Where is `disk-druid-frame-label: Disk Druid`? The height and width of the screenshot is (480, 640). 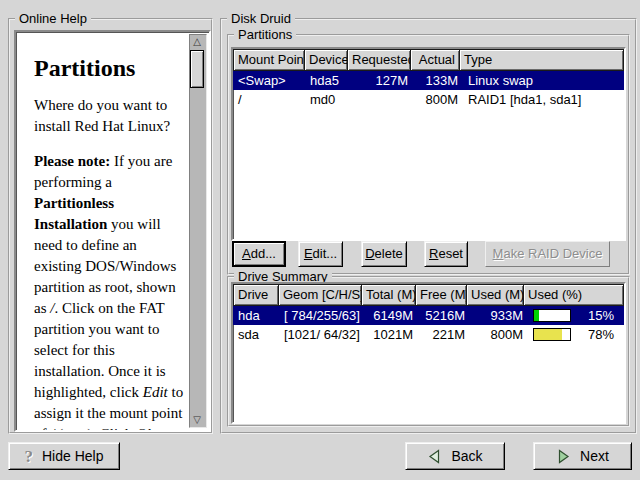 disk-druid-frame-label: Disk Druid is located at coordinates (261, 18).